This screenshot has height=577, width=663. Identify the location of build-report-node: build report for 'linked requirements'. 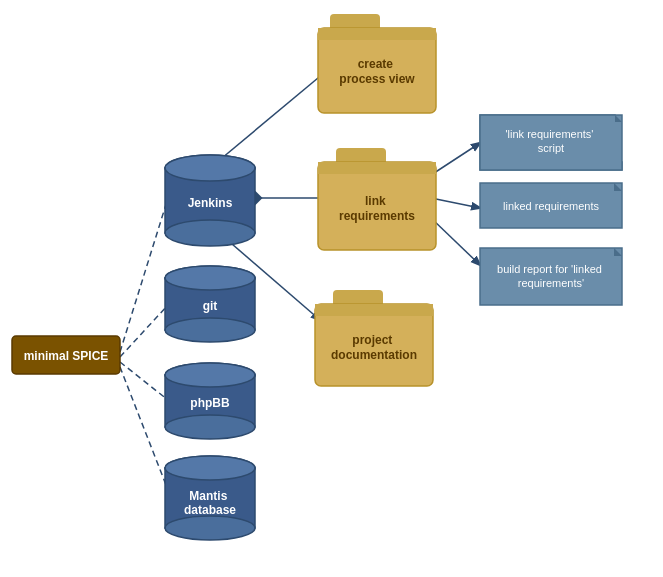
(551, 276).